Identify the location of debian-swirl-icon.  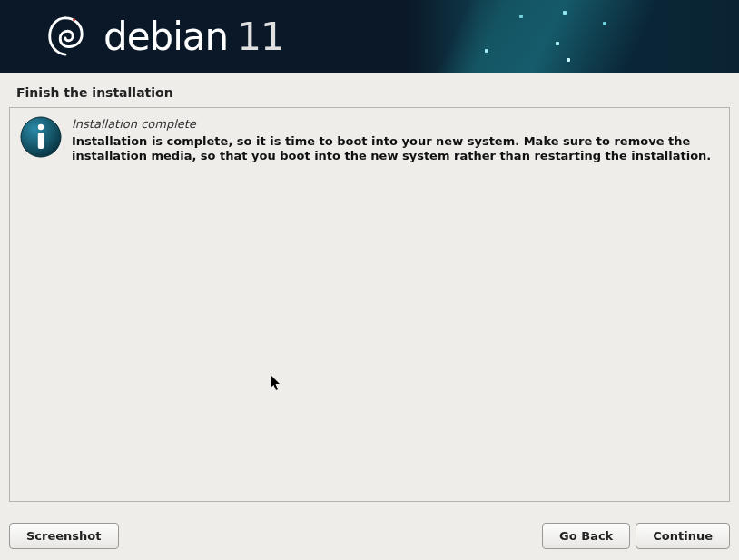
(65, 36).